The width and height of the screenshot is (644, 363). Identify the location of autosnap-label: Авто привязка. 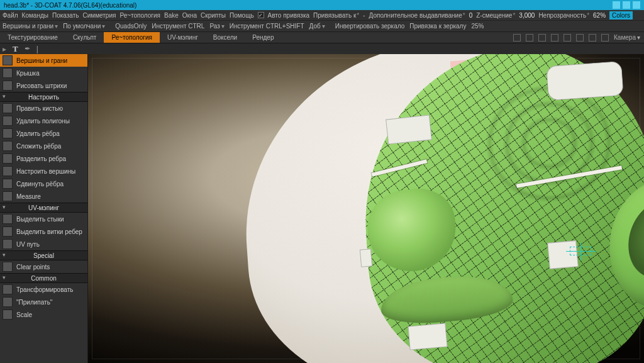
(289, 15).